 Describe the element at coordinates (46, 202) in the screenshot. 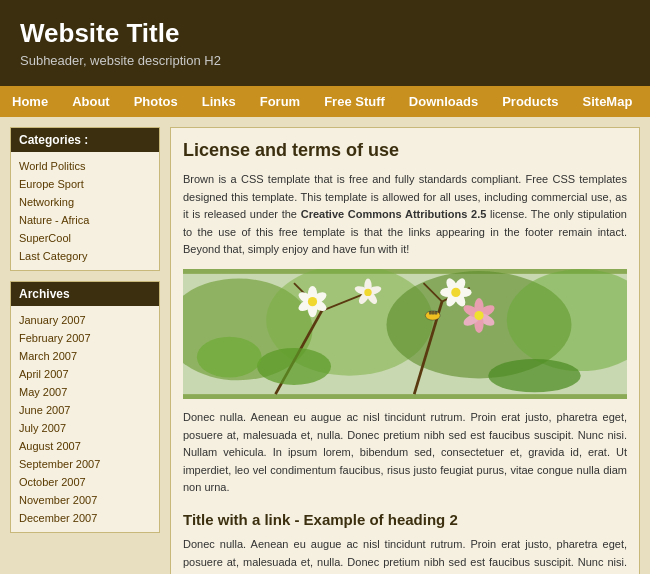

I see `category-link: Networking` at that location.